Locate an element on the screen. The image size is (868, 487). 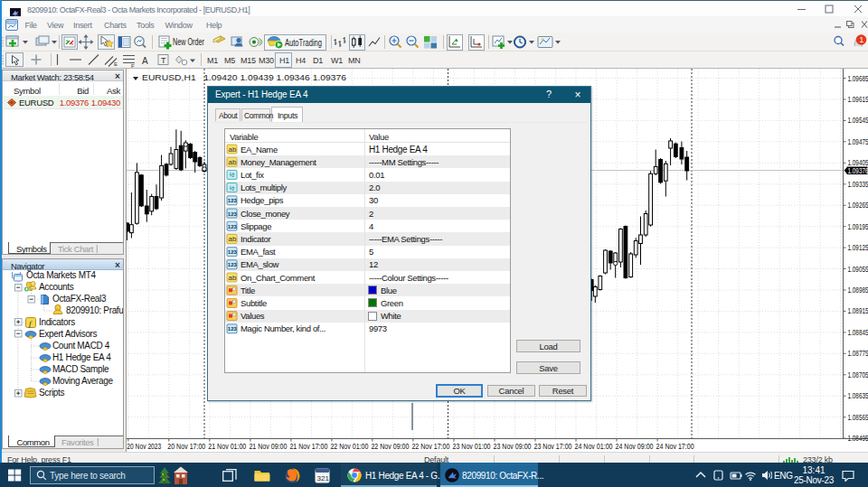
svg-text: 1.08915 is located at coordinates (858, 311).